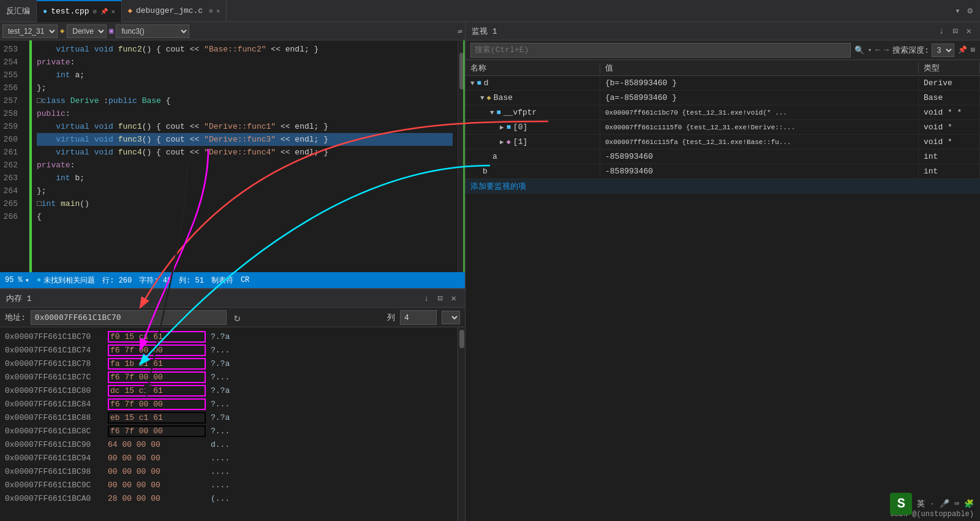 This screenshot has width=980, height=521. I want to click on pin-icon: 📌, so click(104, 12).